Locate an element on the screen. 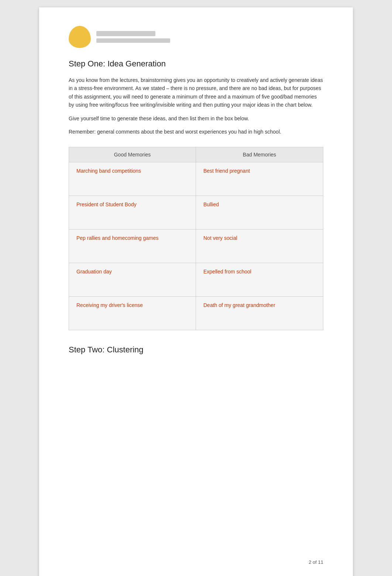 The width and height of the screenshot is (392, 576). step-two-heading: Step Two: Clustering is located at coordinates (196, 350).